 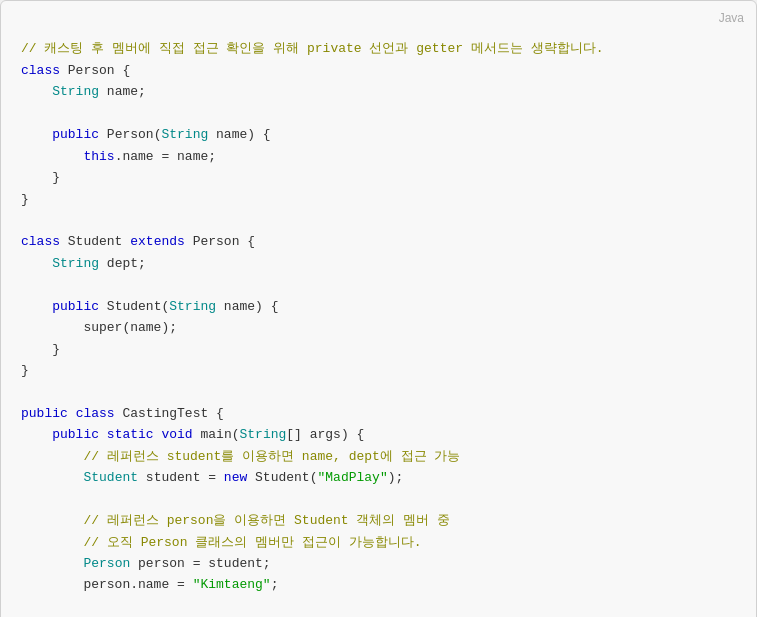 I want to click on keyword-public-3: public, so click(x=44, y=414).